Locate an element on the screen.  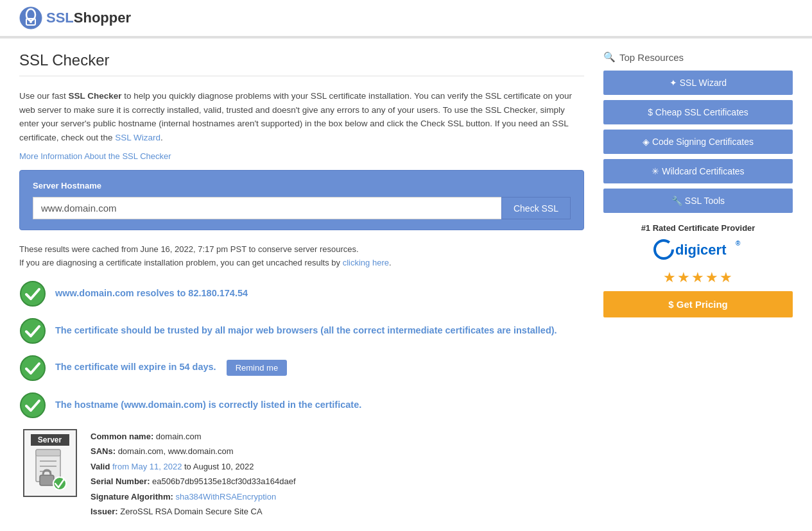
cert-info: Common name: domain.com SANs: domain.com… is located at coordinates (193, 474).